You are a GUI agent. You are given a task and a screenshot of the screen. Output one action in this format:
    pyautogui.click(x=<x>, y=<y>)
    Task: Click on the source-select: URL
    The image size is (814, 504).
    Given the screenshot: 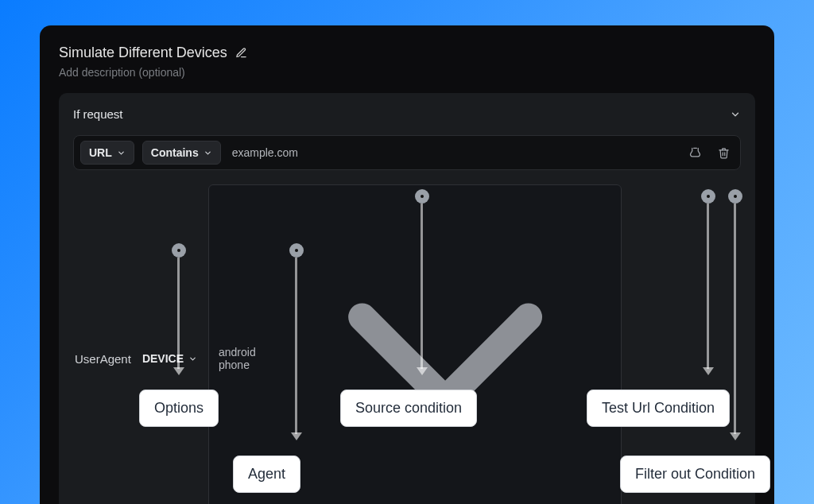 What is the action you would take?
    pyautogui.click(x=107, y=153)
    